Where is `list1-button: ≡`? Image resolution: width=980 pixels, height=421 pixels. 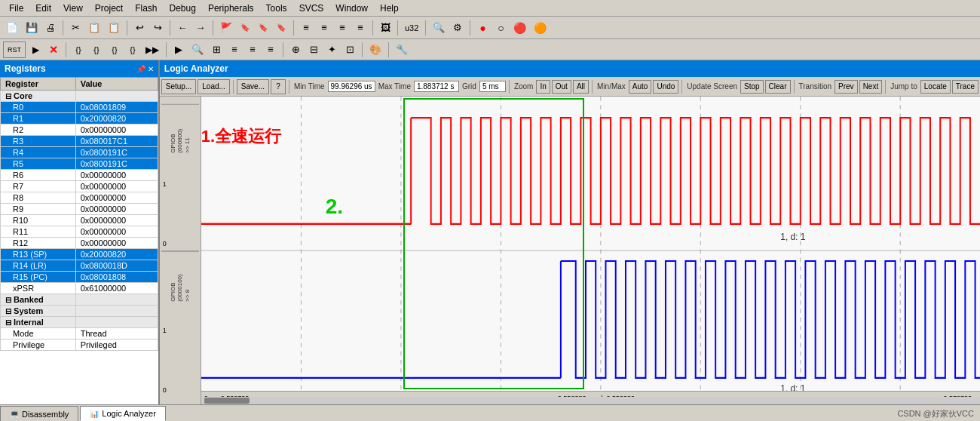 list1-button: ≡ is located at coordinates (306, 28).